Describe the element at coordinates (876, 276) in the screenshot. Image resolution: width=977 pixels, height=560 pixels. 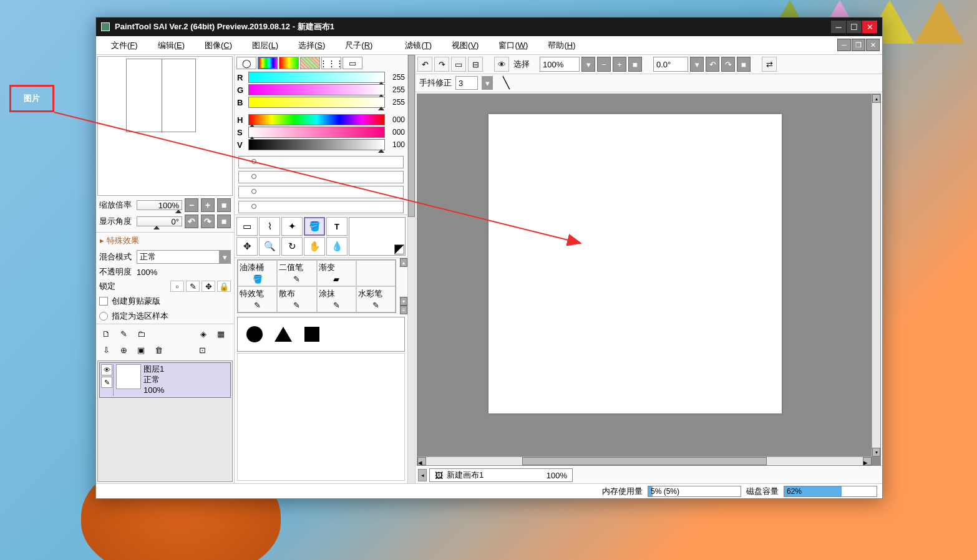
I see `vertical-scrollbar: ▴ ▾` at that location.